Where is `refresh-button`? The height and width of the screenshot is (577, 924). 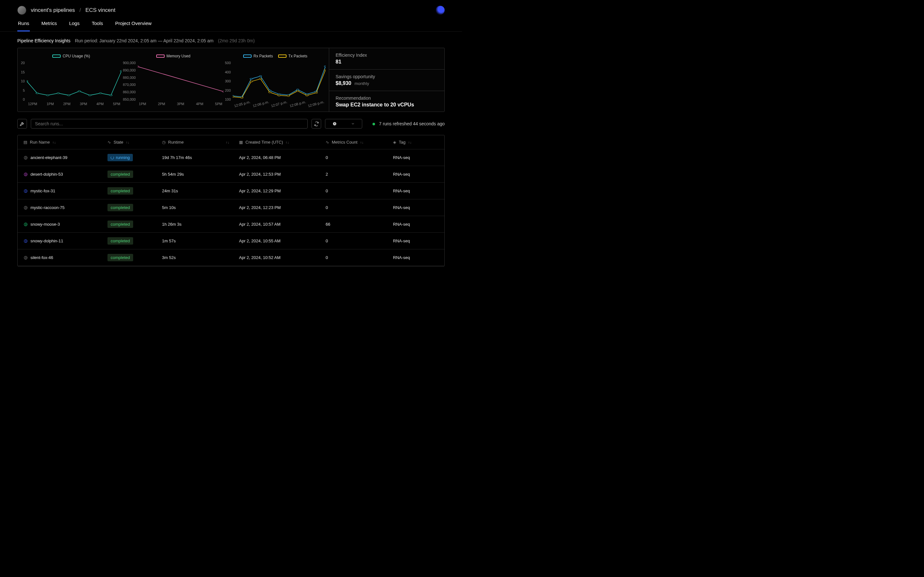 refresh-button is located at coordinates (316, 124).